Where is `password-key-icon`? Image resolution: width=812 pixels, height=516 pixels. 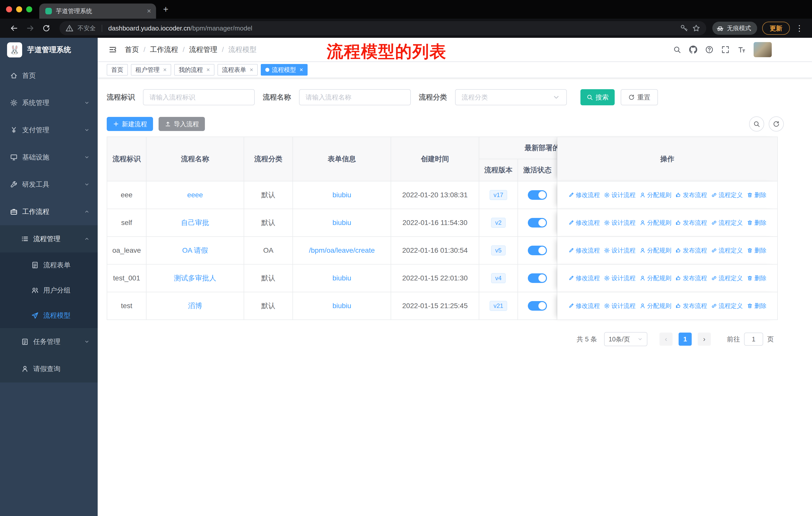
password-key-icon is located at coordinates (684, 28).